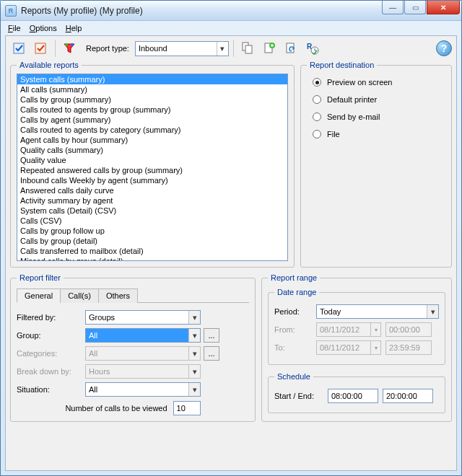  Describe the element at coordinates (79, 296) in the screenshot. I see `tab-calls: Call(s)` at that location.